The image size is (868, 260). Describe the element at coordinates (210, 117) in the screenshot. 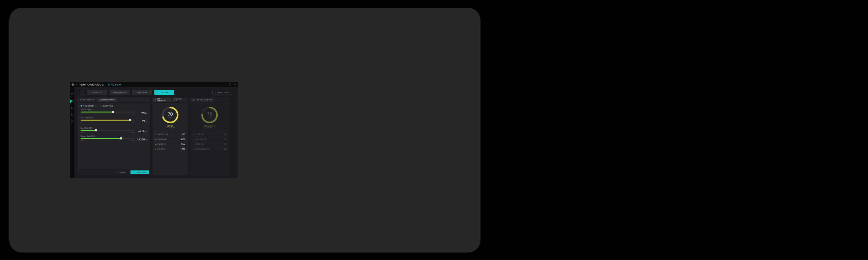

I see `memory-gauge-unit: GB` at that location.